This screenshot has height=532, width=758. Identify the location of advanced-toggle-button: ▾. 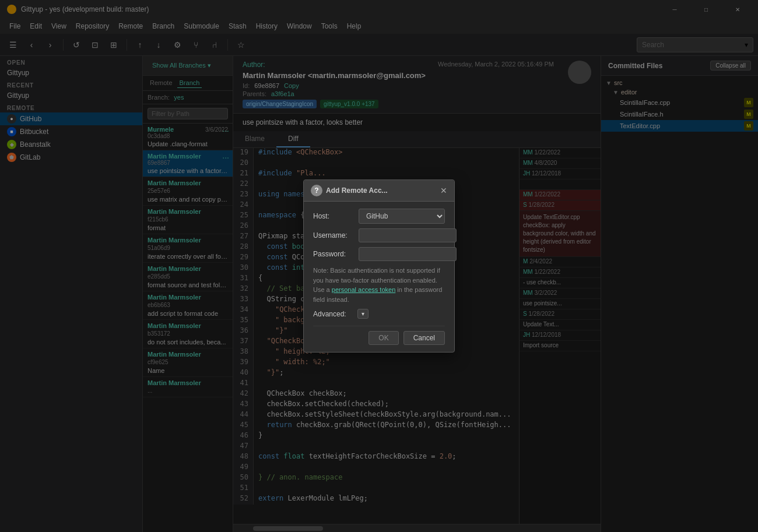
(363, 313).